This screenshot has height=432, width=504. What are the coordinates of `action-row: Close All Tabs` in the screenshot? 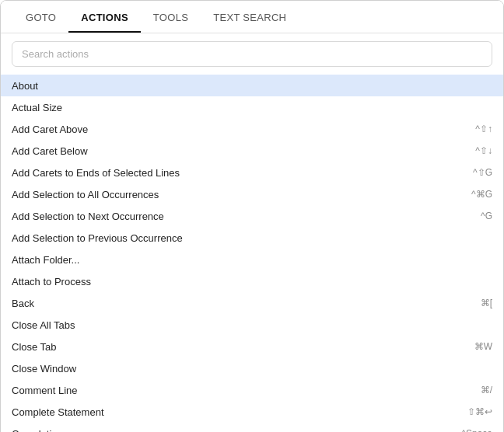 It's located at (252, 325).